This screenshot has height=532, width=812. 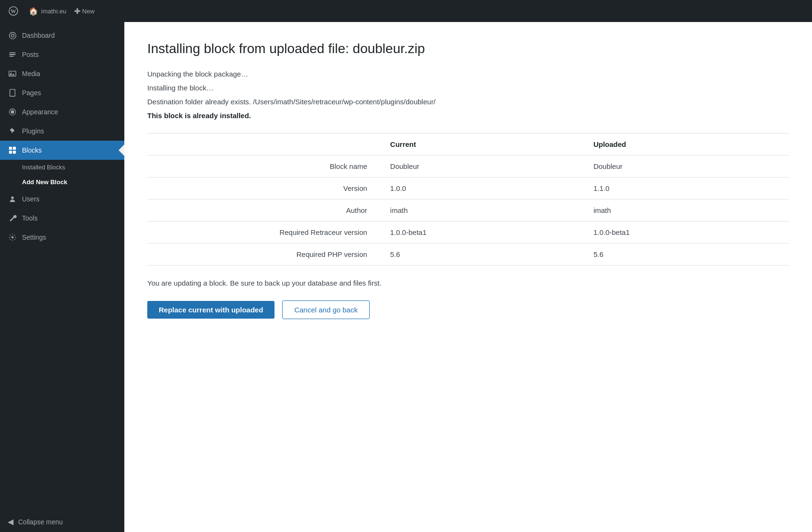 I want to click on dashboard-icon, so click(x=12, y=35).